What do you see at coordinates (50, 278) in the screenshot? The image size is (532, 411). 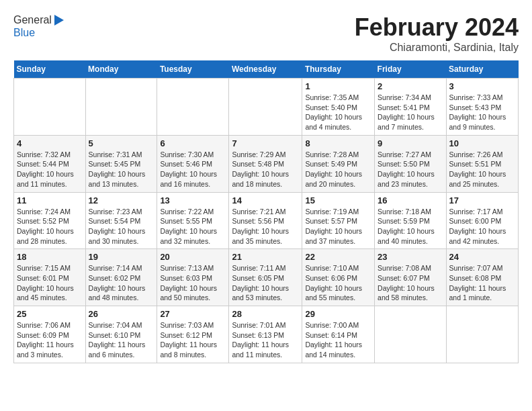 I see `calendar-cell: 18Sunrise: 7:15 AM Sunset: 6:01 PM Dayli…` at bounding box center [50, 278].